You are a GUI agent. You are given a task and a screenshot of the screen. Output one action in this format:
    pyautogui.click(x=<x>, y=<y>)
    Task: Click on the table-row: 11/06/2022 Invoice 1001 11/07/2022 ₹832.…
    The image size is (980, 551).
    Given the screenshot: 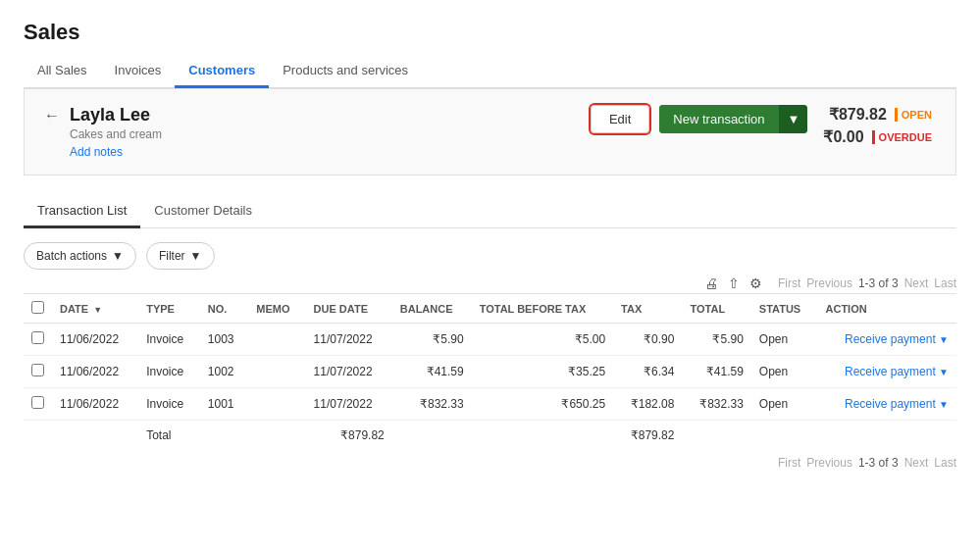 What is the action you would take?
    pyautogui.click(x=490, y=404)
    